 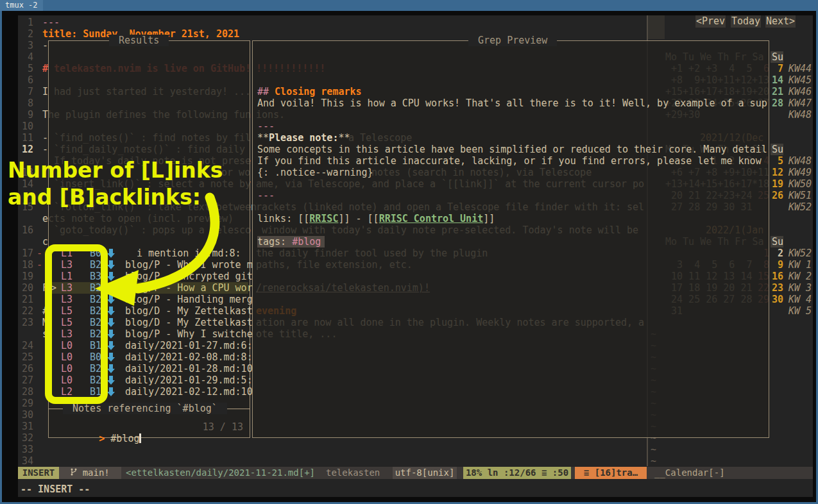 What do you see at coordinates (266, 92) in the screenshot?
I see `preview-text: ##` at bounding box center [266, 92].